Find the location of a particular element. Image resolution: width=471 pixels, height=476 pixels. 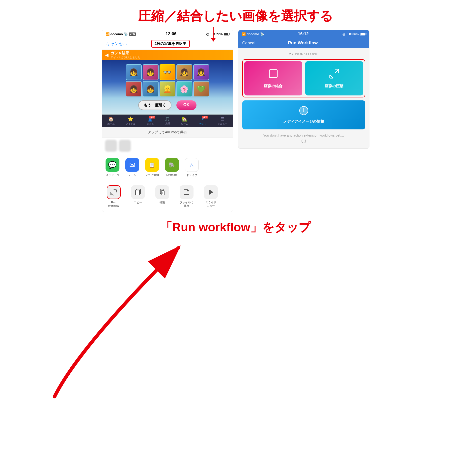

slideshow-label: スライドショー is located at coordinates (211, 204).